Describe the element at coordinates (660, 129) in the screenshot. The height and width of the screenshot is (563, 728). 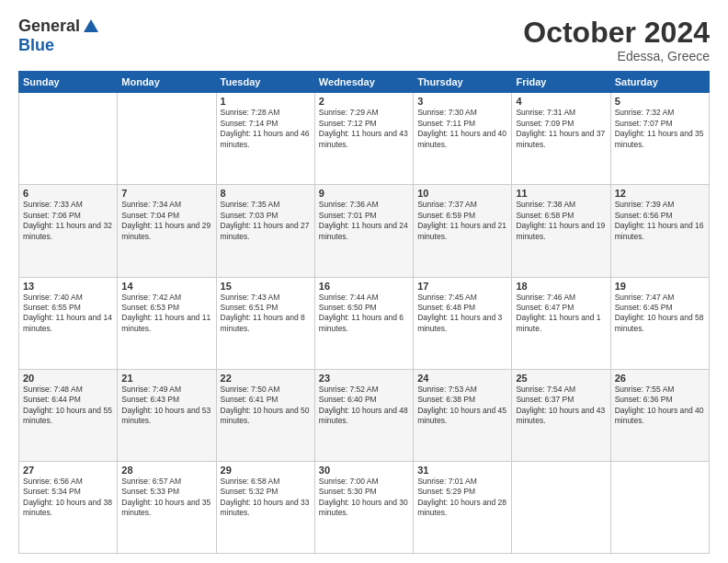
I see `day-info: Sunrise: 7:32 AMSunset: 7:07 PMDaylight:…` at that location.